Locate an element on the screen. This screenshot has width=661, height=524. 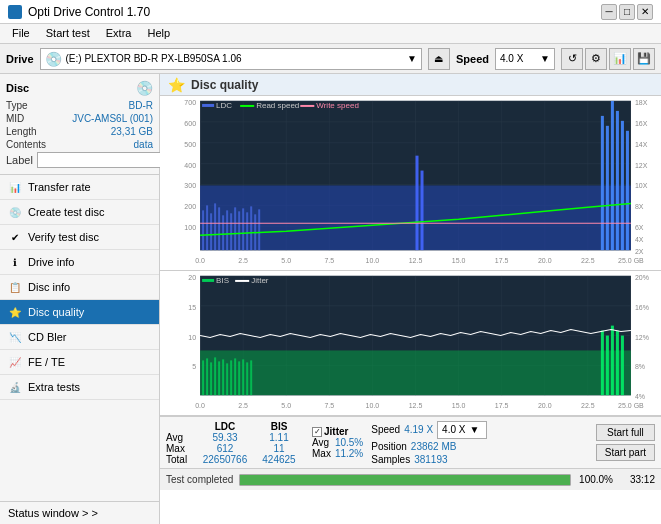
toolbar-icons: ↺ ⚙ 📊 💾 is located at coordinates (608, 59).